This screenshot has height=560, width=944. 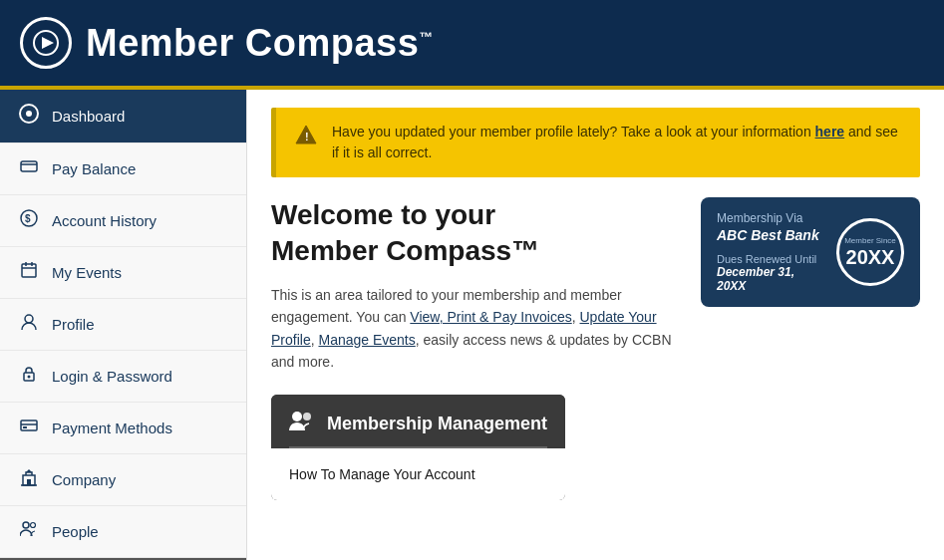 What do you see at coordinates (29, 377) in the screenshot?
I see `login-password-icon` at bounding box center [29, 377].